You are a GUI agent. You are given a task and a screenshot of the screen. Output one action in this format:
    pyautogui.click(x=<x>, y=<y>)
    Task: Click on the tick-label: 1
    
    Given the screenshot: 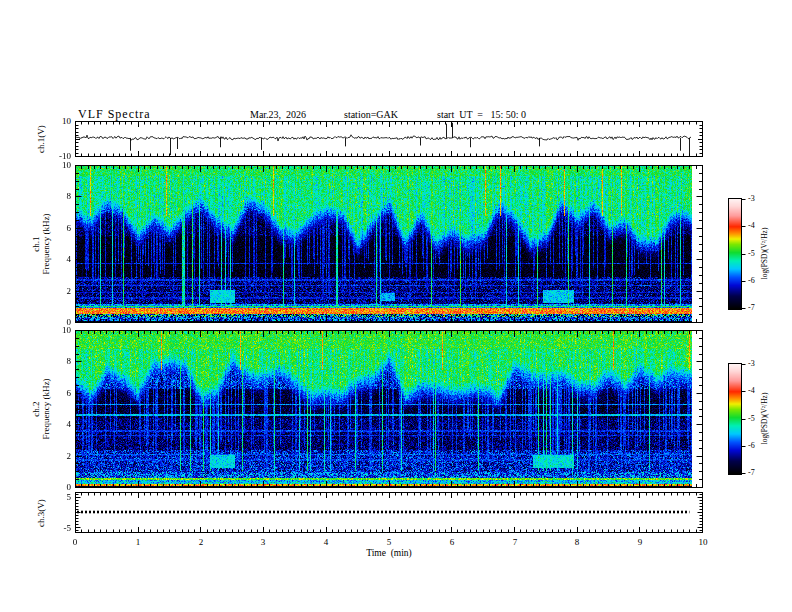 What is the action you would take?
    pyautogui.click(x=138, y=542)
    